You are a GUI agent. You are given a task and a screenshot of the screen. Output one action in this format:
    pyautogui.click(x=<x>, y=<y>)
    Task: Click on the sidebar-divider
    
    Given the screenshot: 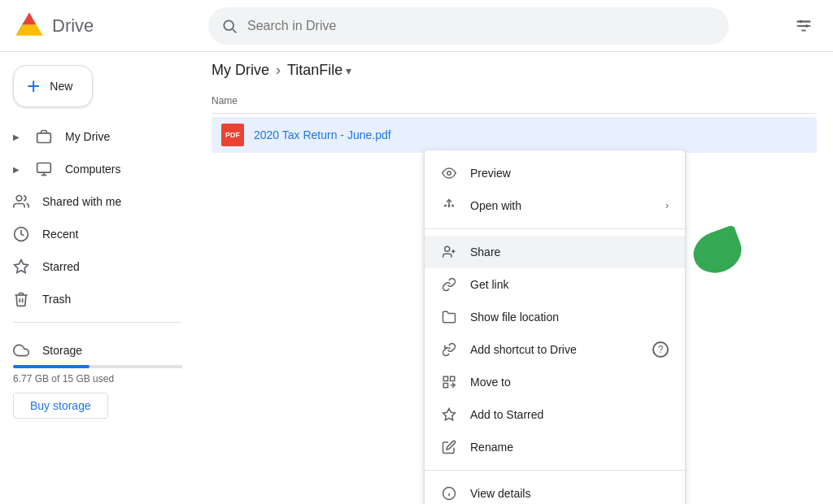 What is the action you would take?
    pyautogui.click(x=98, y=322)
    